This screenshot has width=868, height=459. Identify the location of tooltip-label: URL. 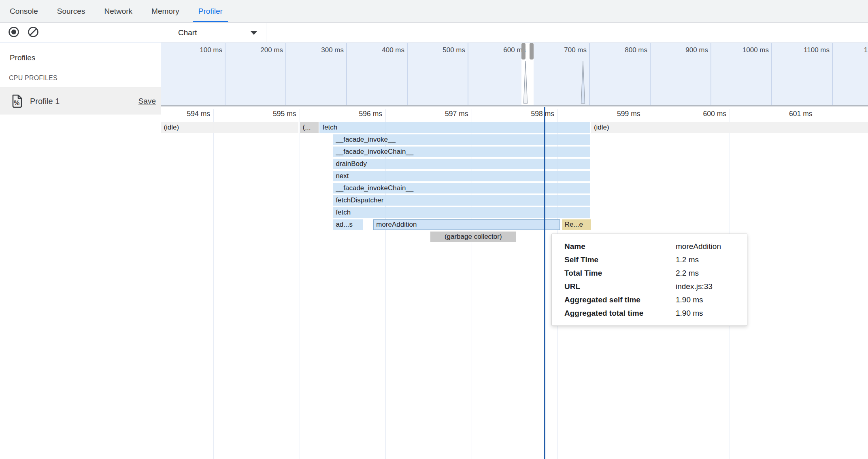
(620, 287).